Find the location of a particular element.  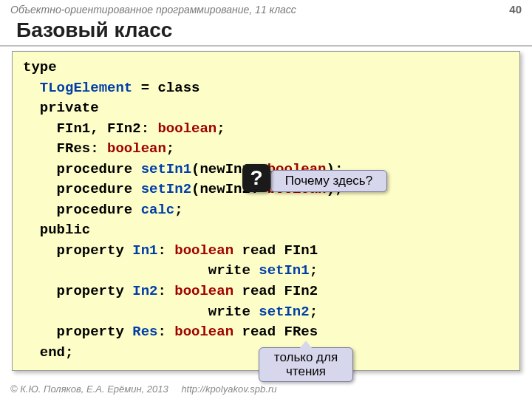

code-read: read FIn2 is located at coordinates (276, 291).